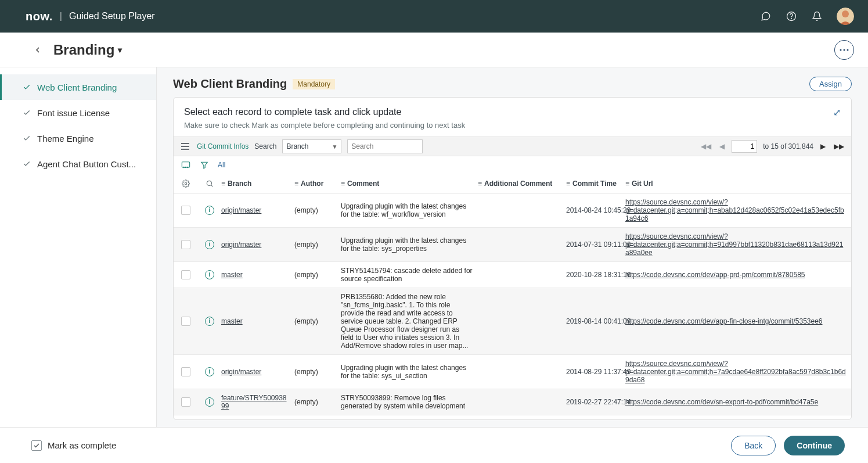 The image size is (868, 463). What do you see at coordinates (837, 113) in the screenshot?
I see `expand-icon: ⤢` at bounding box center [837, 113].